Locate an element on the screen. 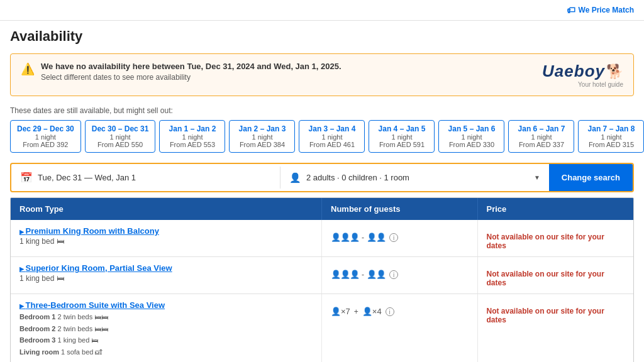  bedroom-1: Bedroom 1 2 twin beds 🛏🛏 is located at coordinates (166, 317).